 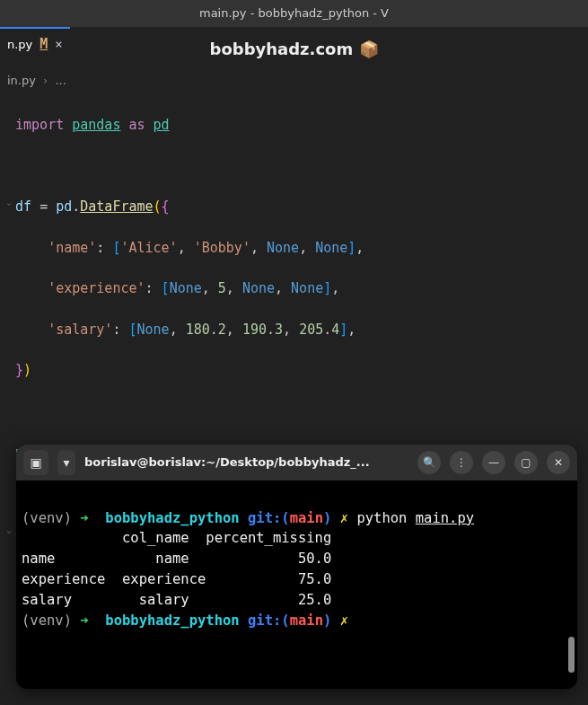 I want to click on terminal-output-line: experience experience 75.0, so click(x=176, y=579).